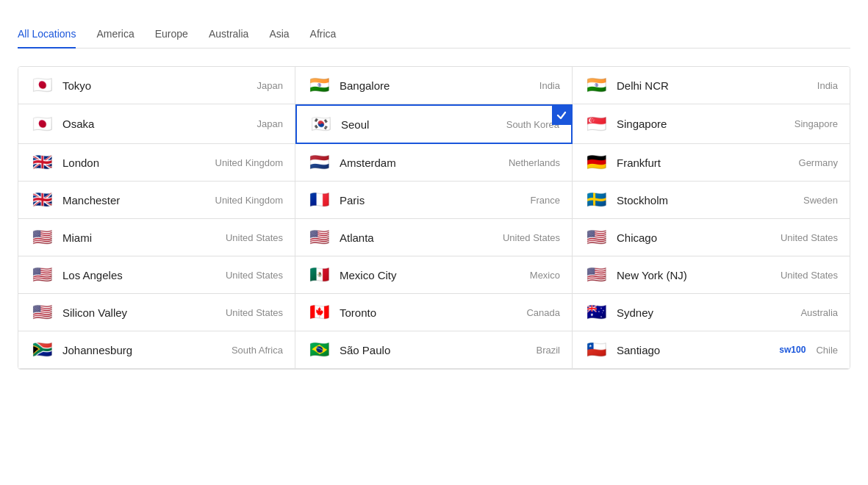 The width and height of the screenshot is (868, 485). I want to click on location-item: 🇺🇸Los AngelesUnited States, so click(157, 275).